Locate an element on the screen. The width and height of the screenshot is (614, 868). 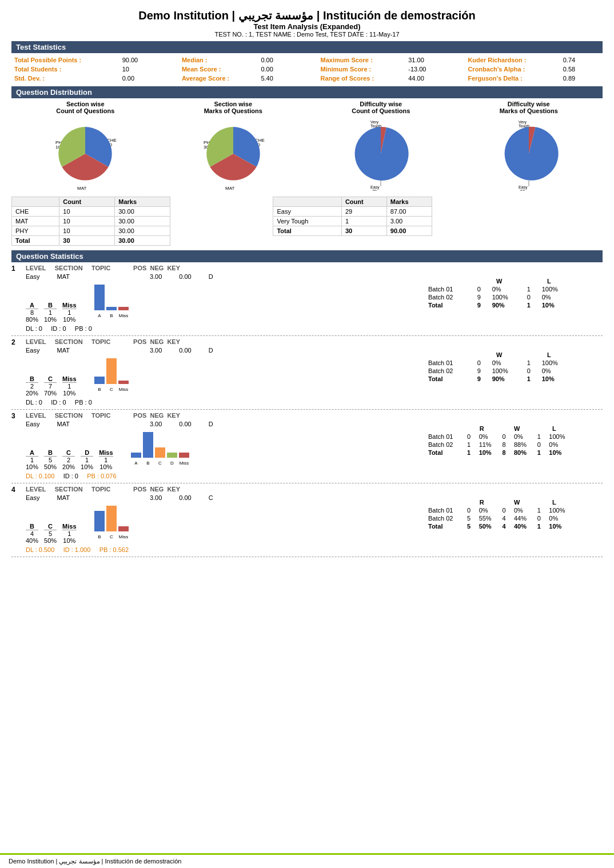
answer-col: B 5 50% is located at coordinates (50, 459).